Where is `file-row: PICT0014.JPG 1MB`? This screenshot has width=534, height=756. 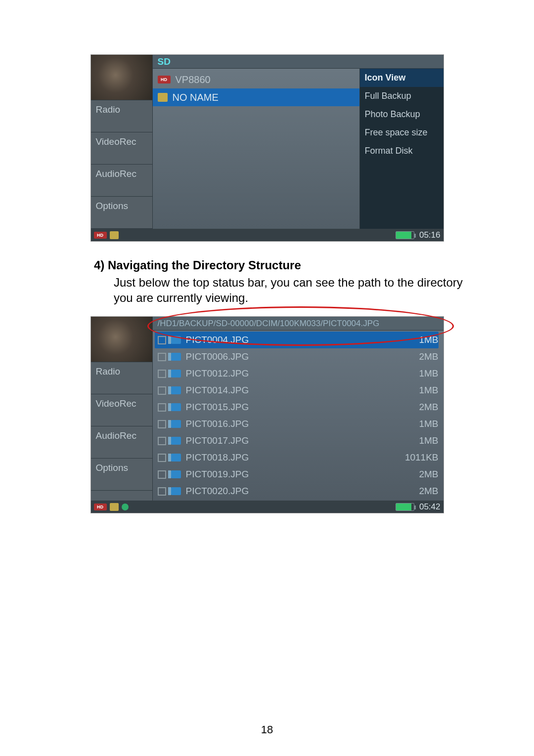 file-row: PICT0014.JPG 1MB is located at coordinates (297, 390).